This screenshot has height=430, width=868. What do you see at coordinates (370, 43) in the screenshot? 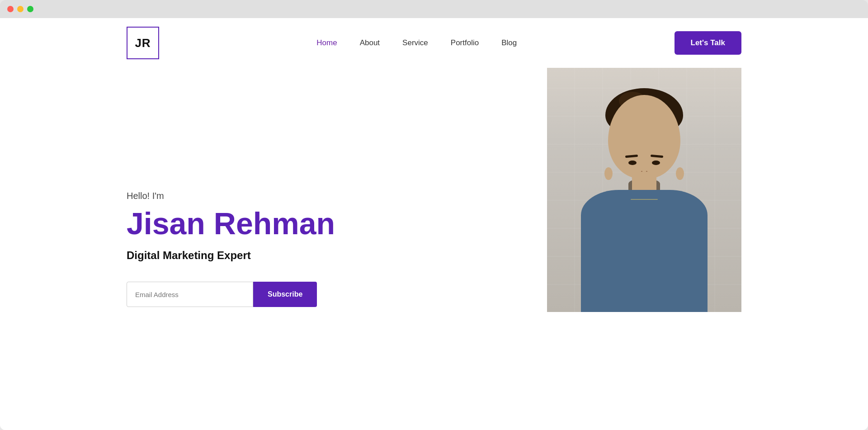
I see `nav-link-about: About` at bounding box center [370, 43].